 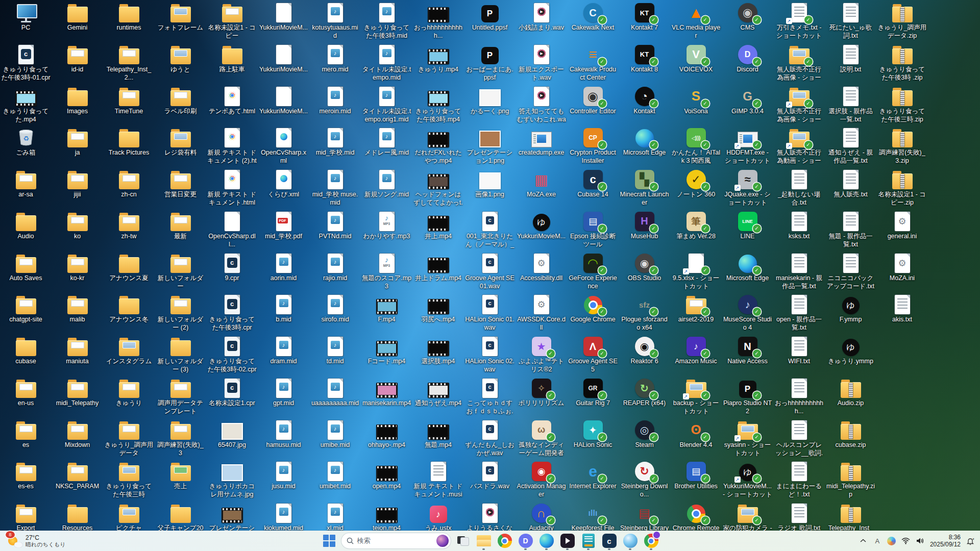 What do you see at coordinates (26, 355) in the screenshot?
I see `desktop-icon: cubase` at bounding box center [26, 355].